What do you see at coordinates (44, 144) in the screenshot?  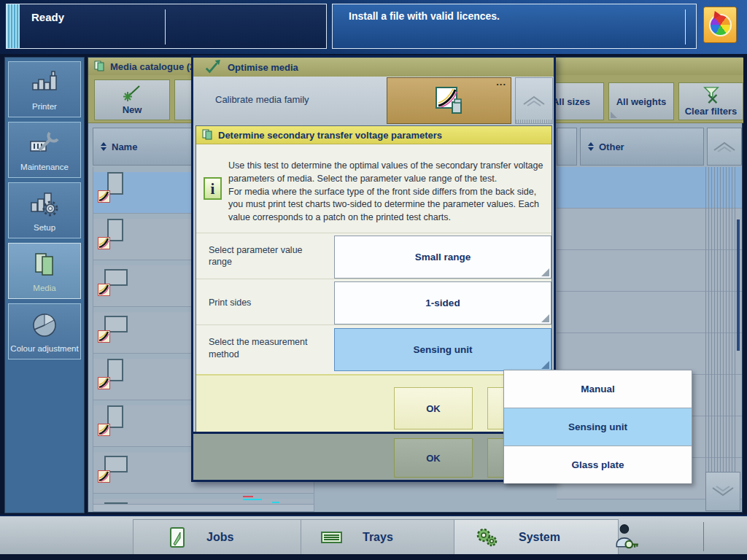 I see `counter-wrench-icon` at bounding box center [44, 144].